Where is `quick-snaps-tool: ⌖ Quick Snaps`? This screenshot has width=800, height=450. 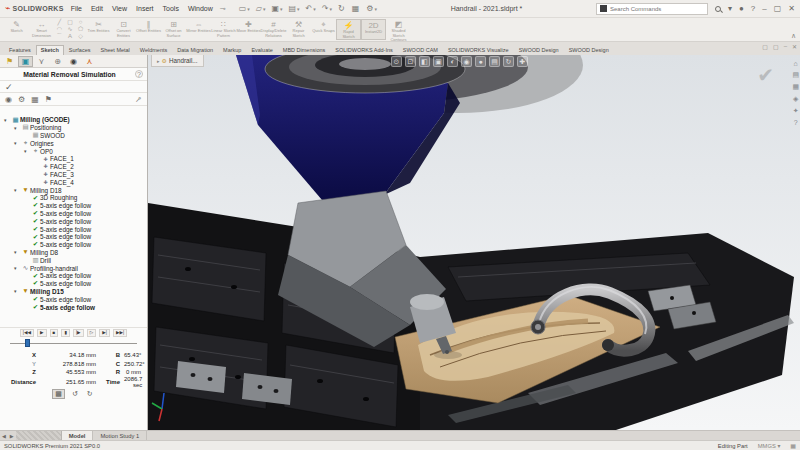
quick-snaps-tool: ⌖ Quick Snaps is located at coordinates (324, 30).